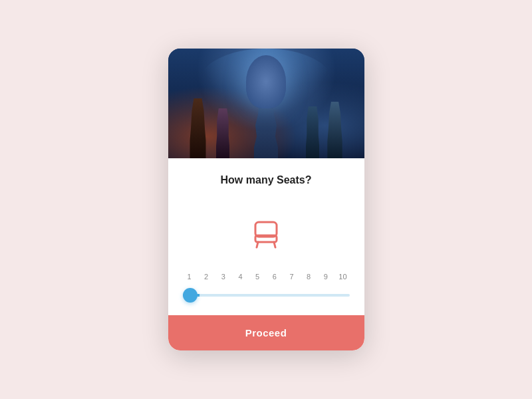 The height and width of the screenshot is (399, 532). Describe the element at coordinates (291, 277) in the screenshot. I see `seat-num-7: 7` at that location.